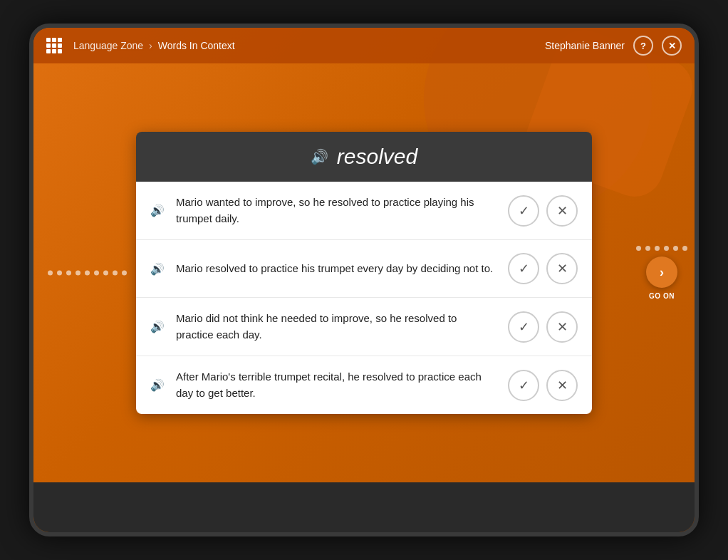 This screenshot has height=560, width=728. What do you see at coordinates (364, 46) in the screenshot?
I see `nav-bar: Language Zone › Words In Context Stephan…` at bounding box center [364, 46].